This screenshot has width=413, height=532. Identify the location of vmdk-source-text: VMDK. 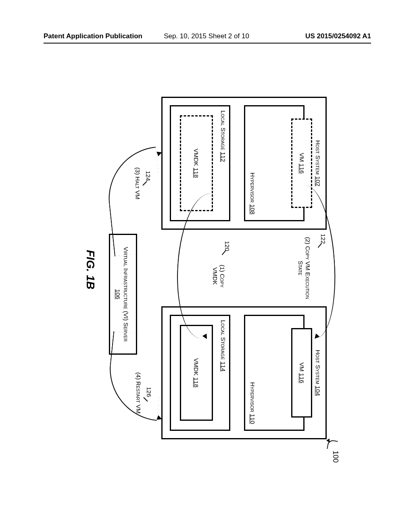
(196, 157).